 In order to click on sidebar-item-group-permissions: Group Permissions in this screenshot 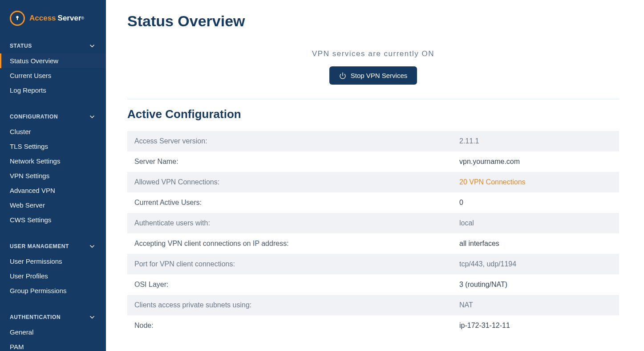, I will do `click(53, 290)`.